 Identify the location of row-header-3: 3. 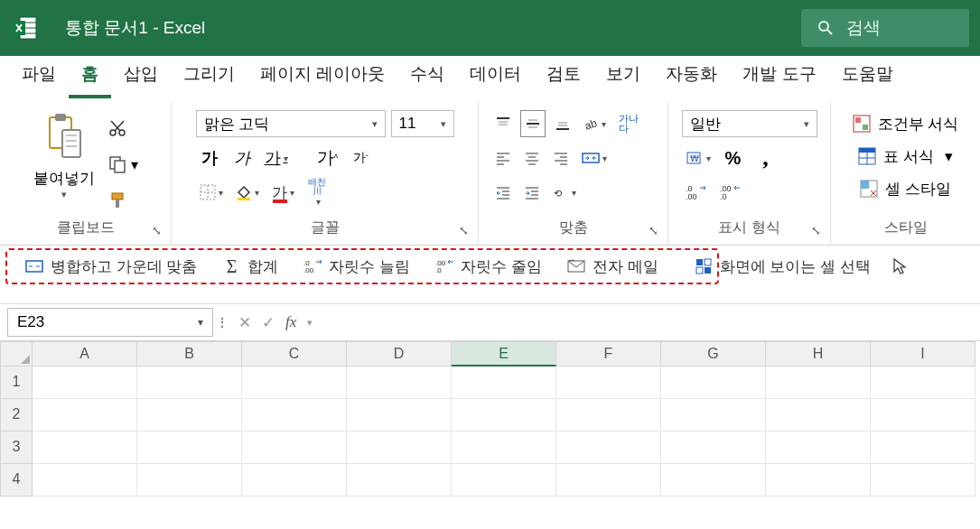
(16, 448).